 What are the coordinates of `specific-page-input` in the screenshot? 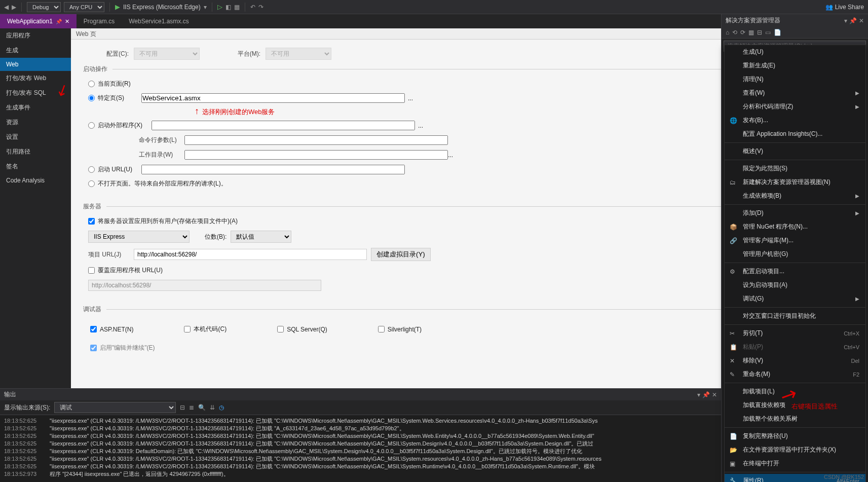 It's located at (273, 98).